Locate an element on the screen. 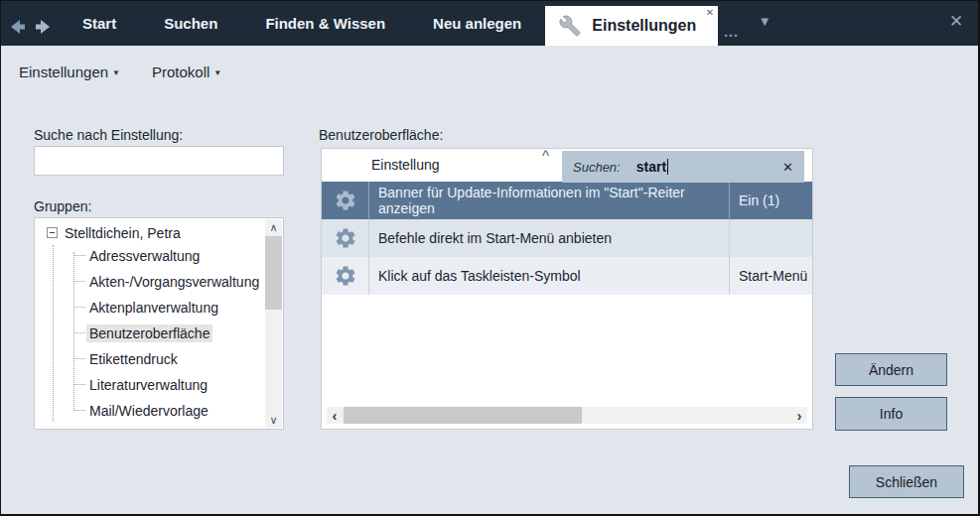 The height and width of the screenshot is (516, 980). wrench-icon is located at coordinates (570, 26).